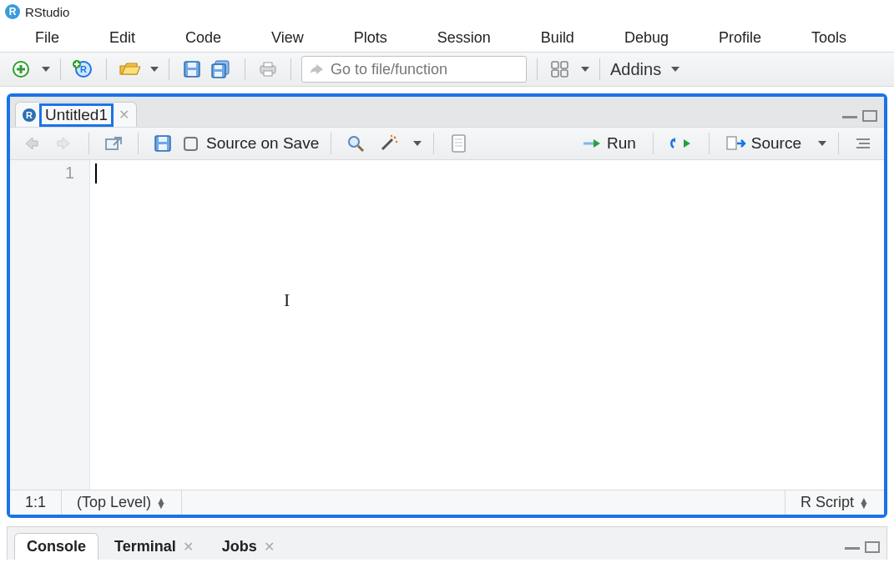  What do you see at coordinates (46, 69) in the screenshot?
I see `new-file-dropdown-icon` at bounding box center [46, 69].